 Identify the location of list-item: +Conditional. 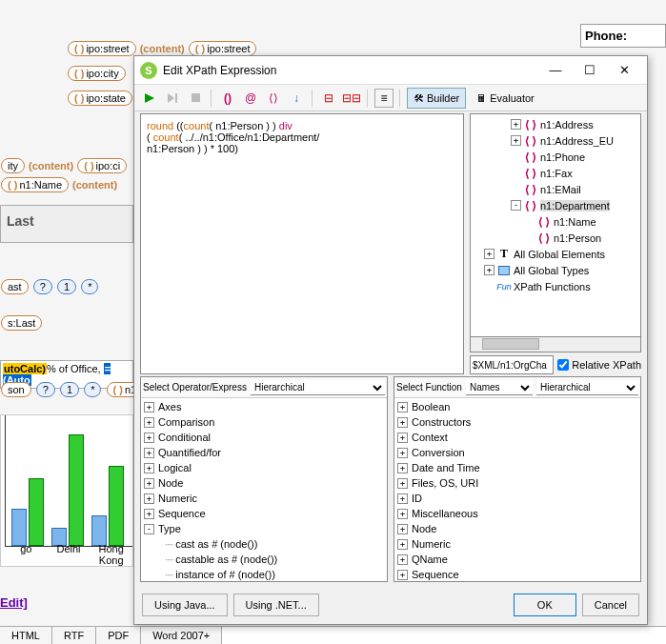
(264, 437).